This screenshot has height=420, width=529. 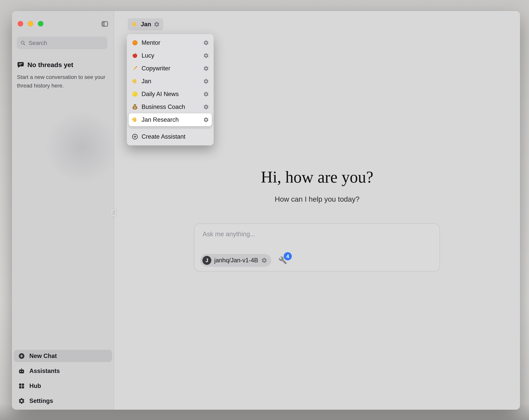 I want to click on sidebar-toggle-icon, so click(x=105, y=24).